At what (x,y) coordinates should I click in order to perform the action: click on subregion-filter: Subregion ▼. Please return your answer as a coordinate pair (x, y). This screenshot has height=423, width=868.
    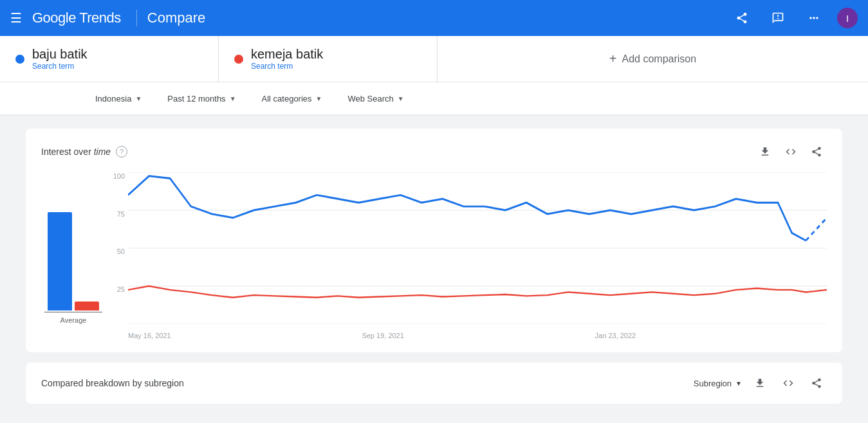
    Looking at the image, I should click on (718, 383).